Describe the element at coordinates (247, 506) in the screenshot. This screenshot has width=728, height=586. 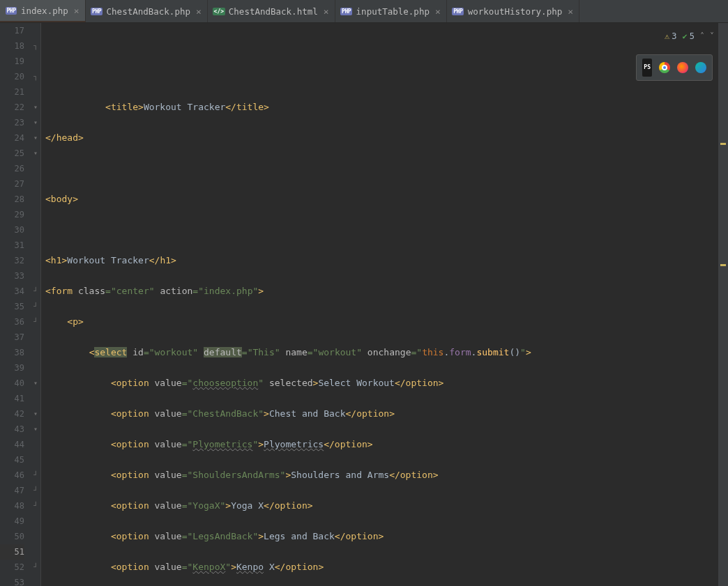
I see `t: Yoga X` at that location.